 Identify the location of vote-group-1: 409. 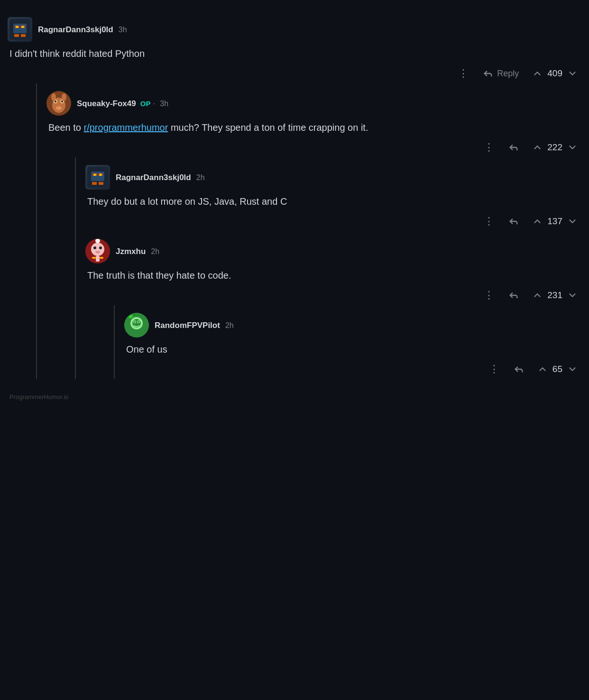
(555, 73).